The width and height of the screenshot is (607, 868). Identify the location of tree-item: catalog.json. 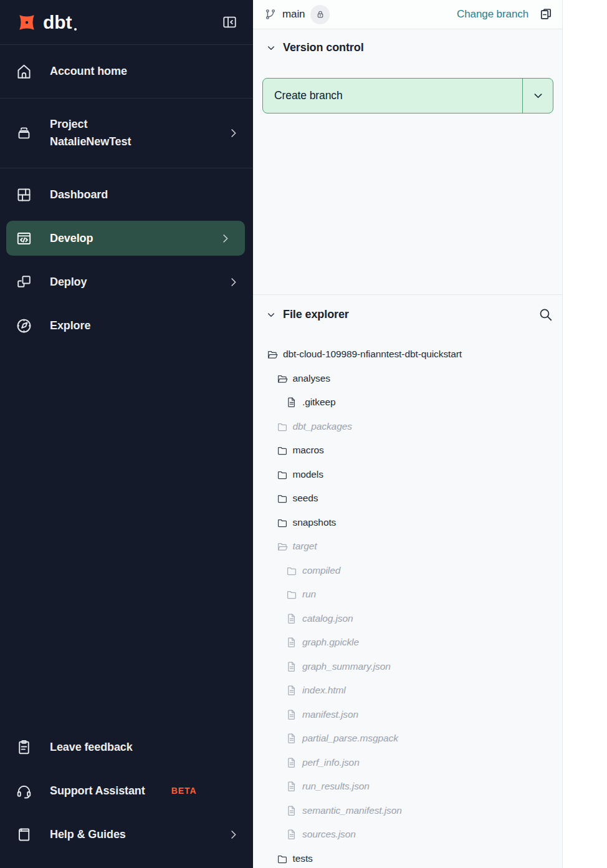
(408, 619).